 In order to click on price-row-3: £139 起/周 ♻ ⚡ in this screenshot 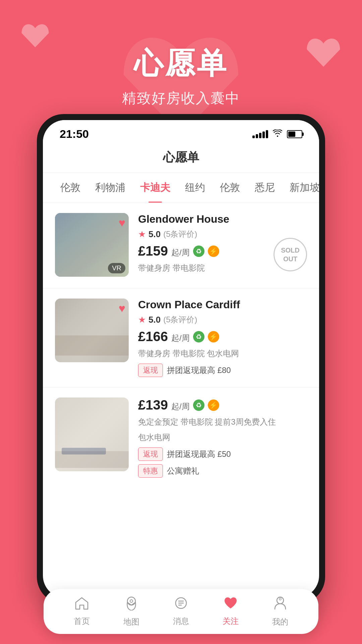, I will do `click(223, 405)`.